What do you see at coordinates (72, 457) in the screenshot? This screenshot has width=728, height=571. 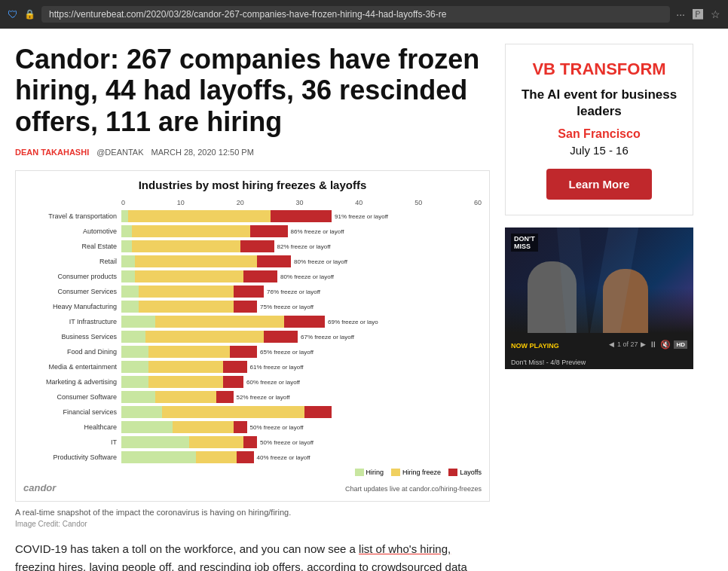 I see `bar-label: Productivity Software` at bounding box center [72, 457].